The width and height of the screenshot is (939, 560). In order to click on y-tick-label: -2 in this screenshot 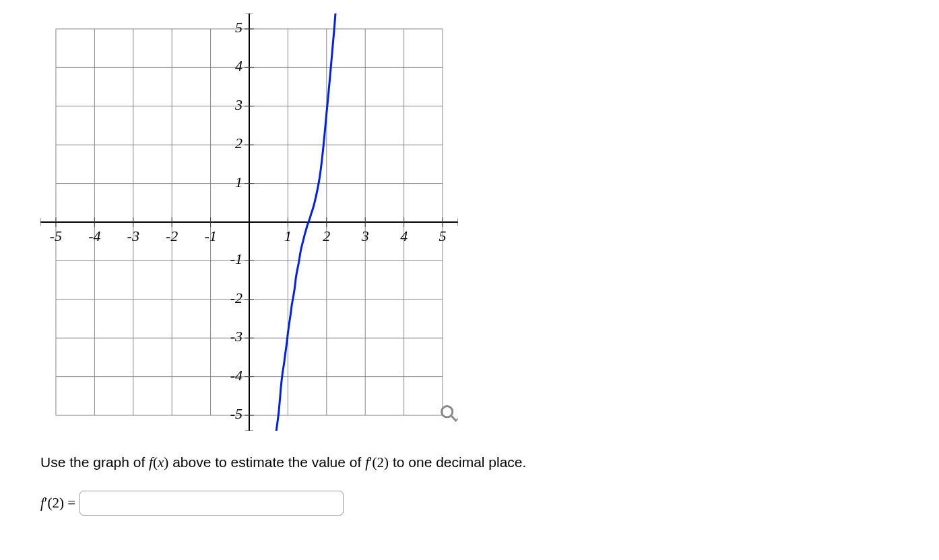, I will do `click(236, 298)`.